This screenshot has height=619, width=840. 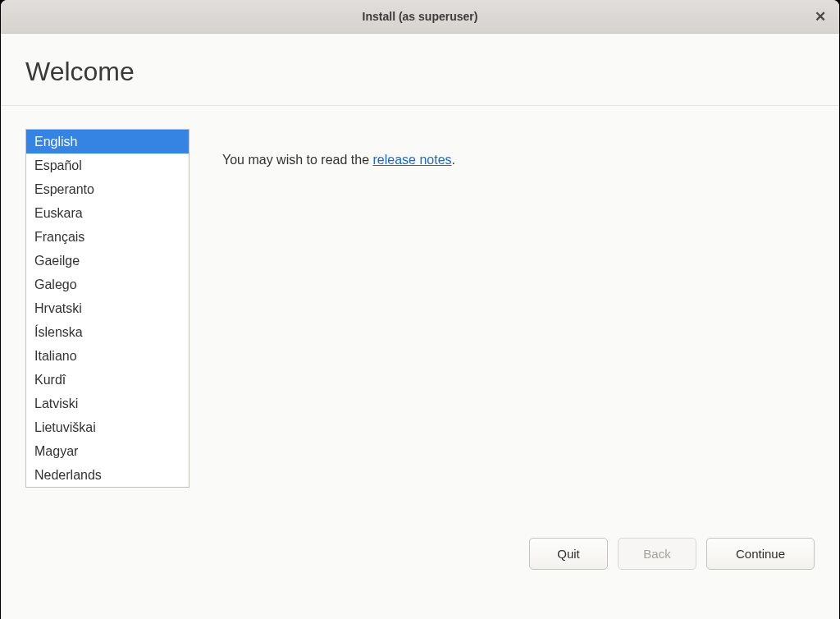 I want to click on language-listbox: EnglishEspañolEsperantoEuskaraFrançaisGa…, so click(x=107, y=309).